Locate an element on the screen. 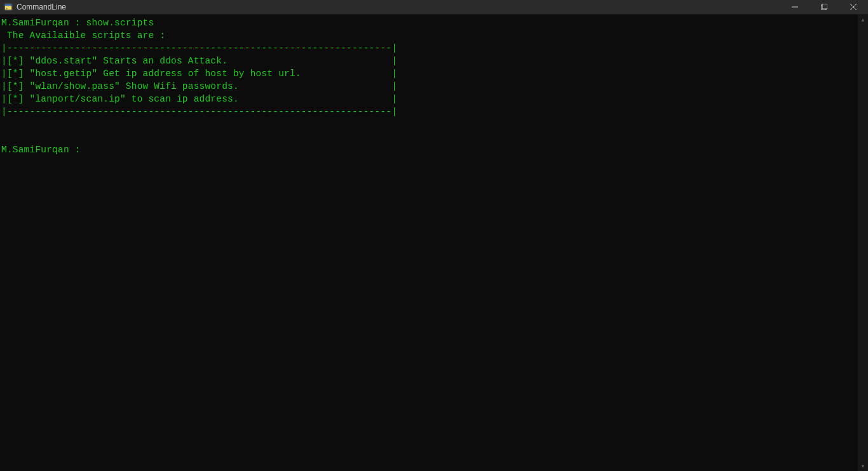  terminal-line: |[*] "wlan/show.pass" Show Wifi password… is located at coordinates (200, 86).